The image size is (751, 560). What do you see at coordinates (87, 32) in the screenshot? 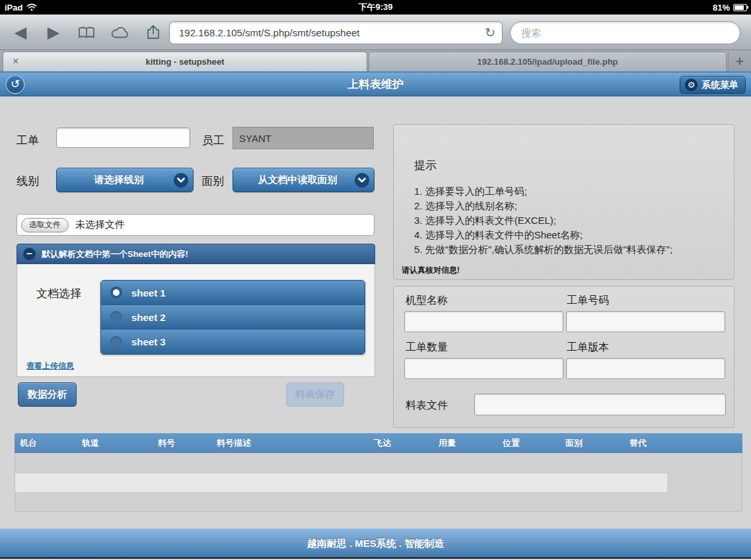
I see `bookmarks-icon` at bounding box center [87, 32].